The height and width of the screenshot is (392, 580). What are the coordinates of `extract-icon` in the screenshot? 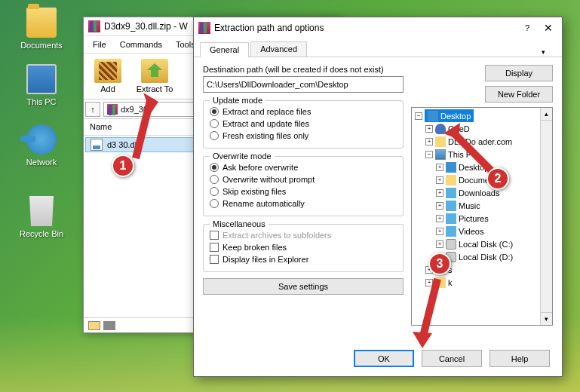 It's located at (155, 71).